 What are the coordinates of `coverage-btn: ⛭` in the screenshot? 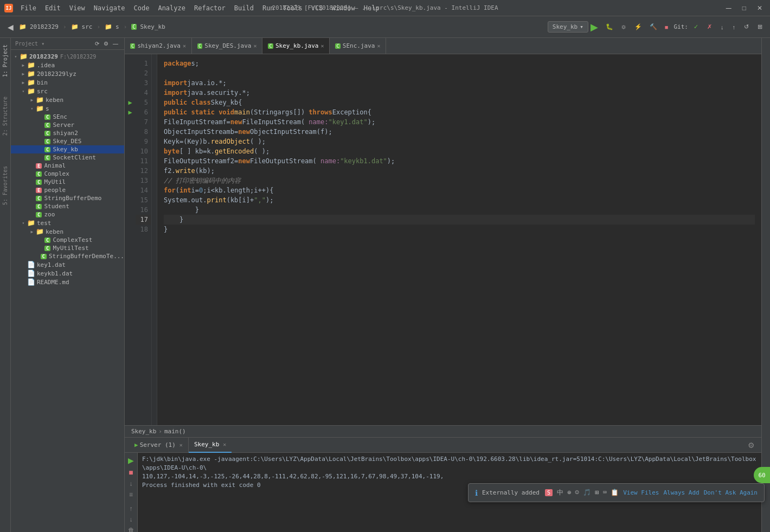 It's located at (624, 27).